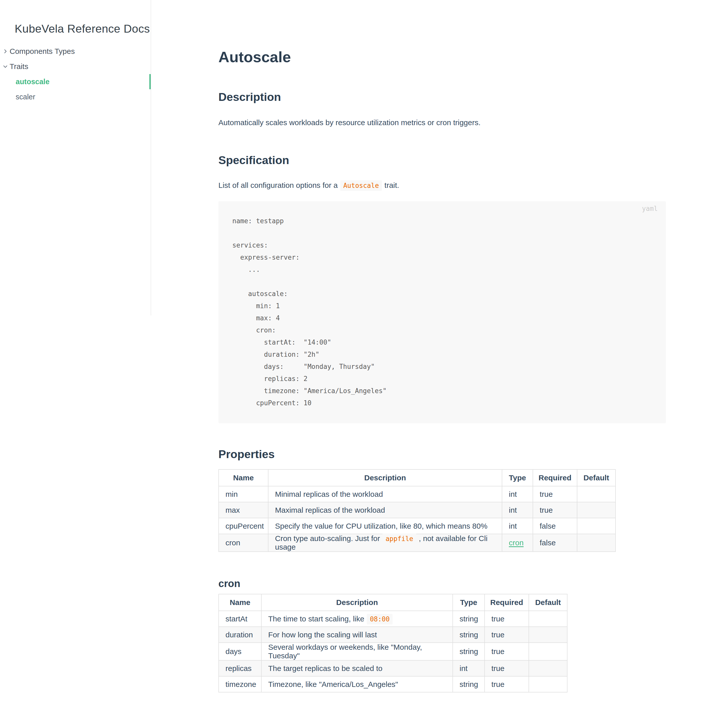  Describe the element at coordinates (5, 66) in the screenshot. I see `chevron-down-icon` at that location.